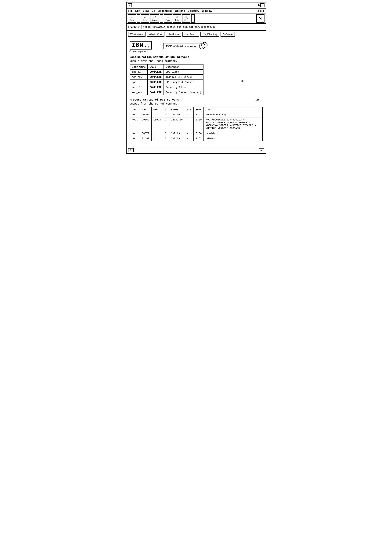 The image size is (392, 534). What do you see at coordinates (196, 11) in the screenshot?
I see `menu-bar: File Edit View Go Bookmarks Options Dire…` at bounding box center [196, 11].